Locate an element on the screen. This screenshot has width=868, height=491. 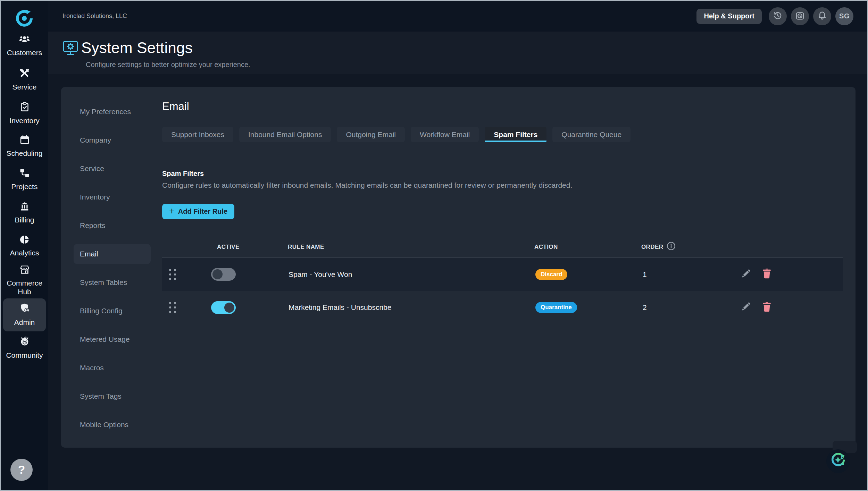
settings-nav-reports: Reports is located at coordinates (112, 226).